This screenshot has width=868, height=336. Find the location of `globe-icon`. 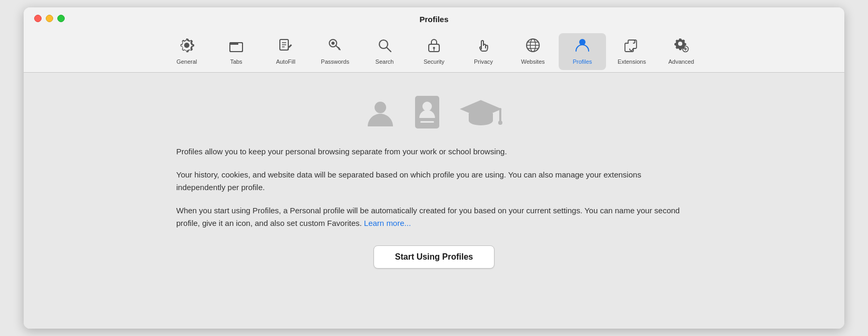

globe-icon is located at coordinates (533, 46).